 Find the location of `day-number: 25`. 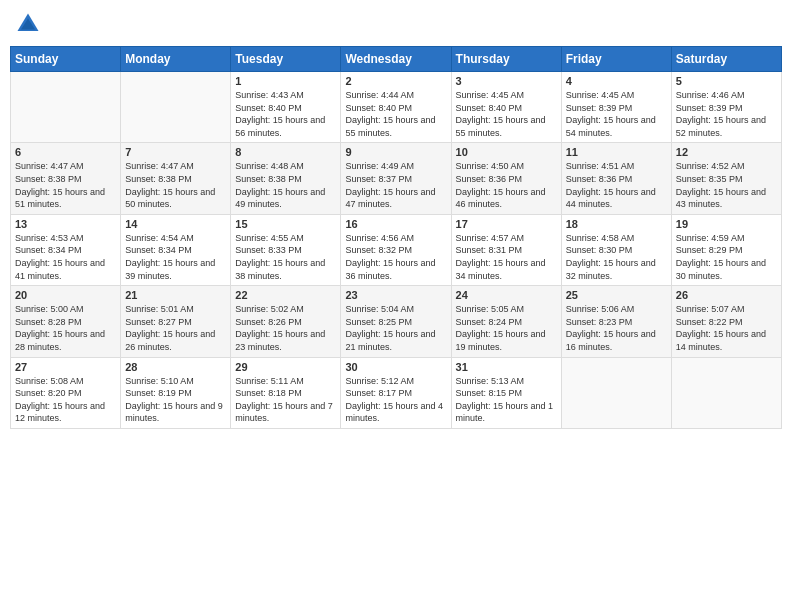

day-number: 25 is located at coordinates (616, 295).